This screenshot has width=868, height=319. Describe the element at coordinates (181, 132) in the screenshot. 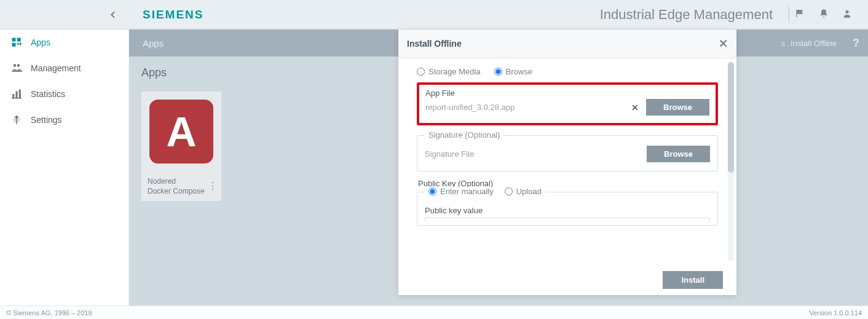

I see `app-tile: A` at that location.